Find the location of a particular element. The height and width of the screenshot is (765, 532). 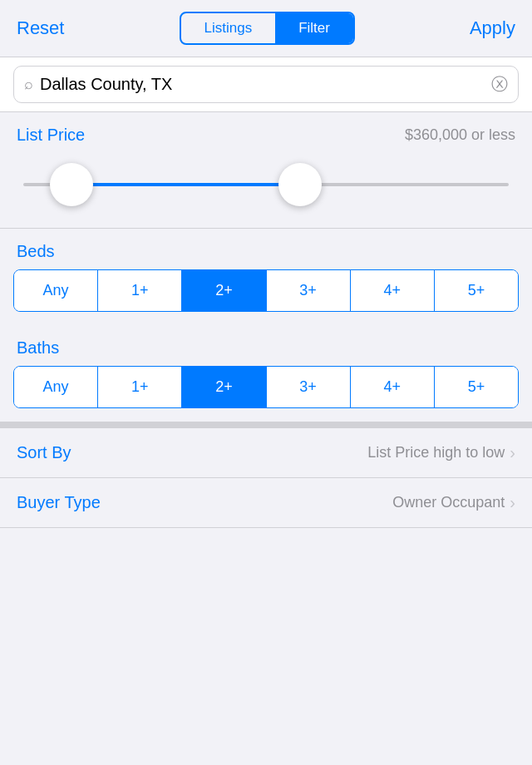

segment-listings: Listings is located at coordinates (229, 28).